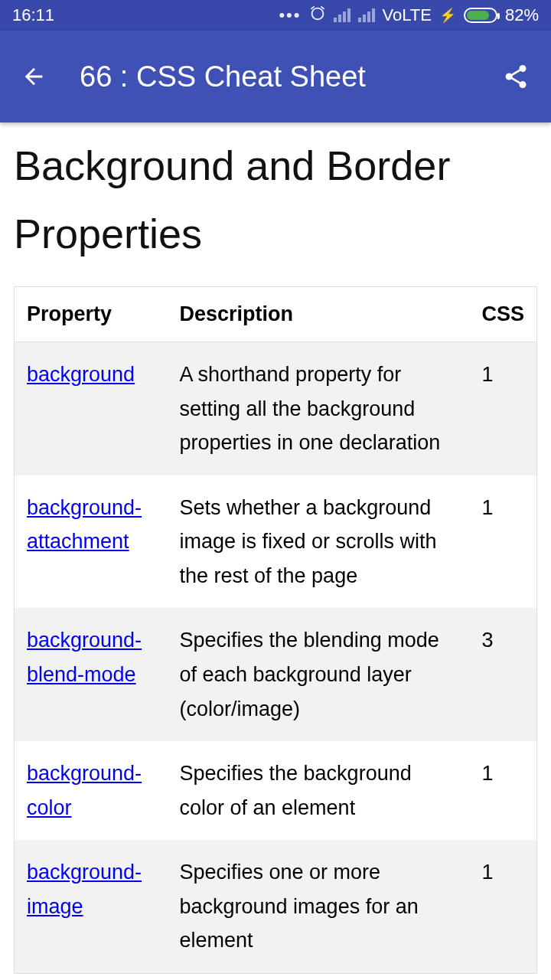  What do you see at coordinates (276, 200) in the screenshot?
I see `page-heading: Background and Border Properties` at bounding box center [276, 200].